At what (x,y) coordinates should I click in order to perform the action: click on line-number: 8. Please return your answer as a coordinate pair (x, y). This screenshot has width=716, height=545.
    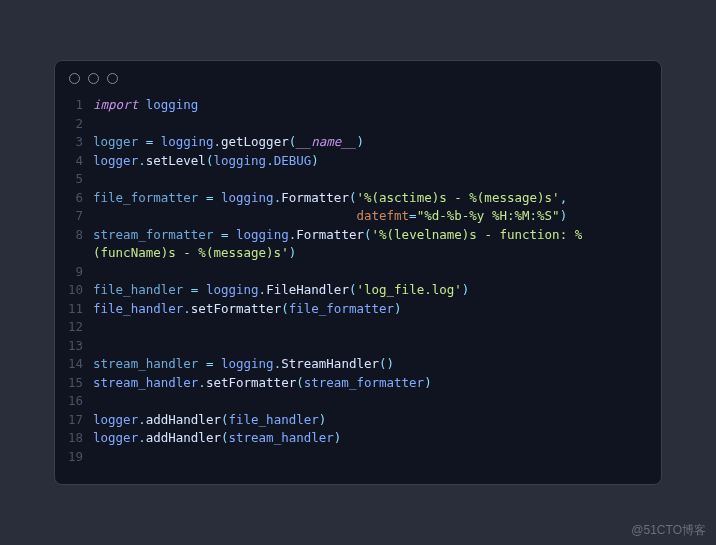
    Looking at the image, I should click on (74, 244).